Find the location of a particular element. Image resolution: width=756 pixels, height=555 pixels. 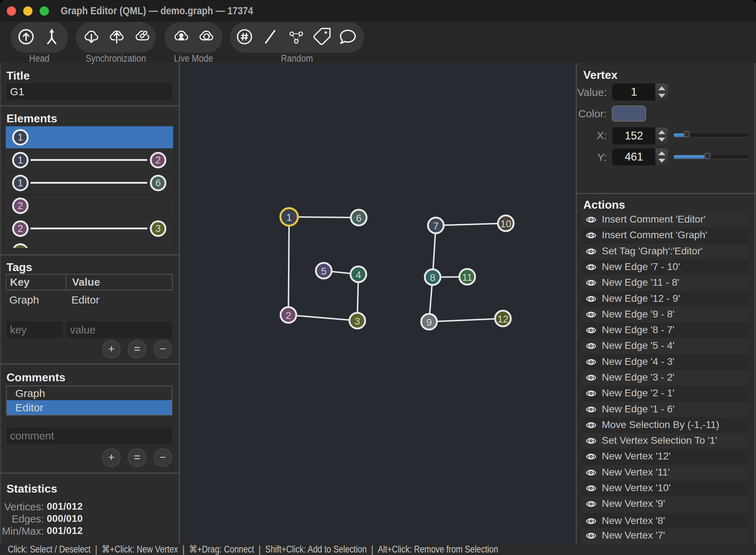

svg-text: 8 is located at coordinates (433, 278).